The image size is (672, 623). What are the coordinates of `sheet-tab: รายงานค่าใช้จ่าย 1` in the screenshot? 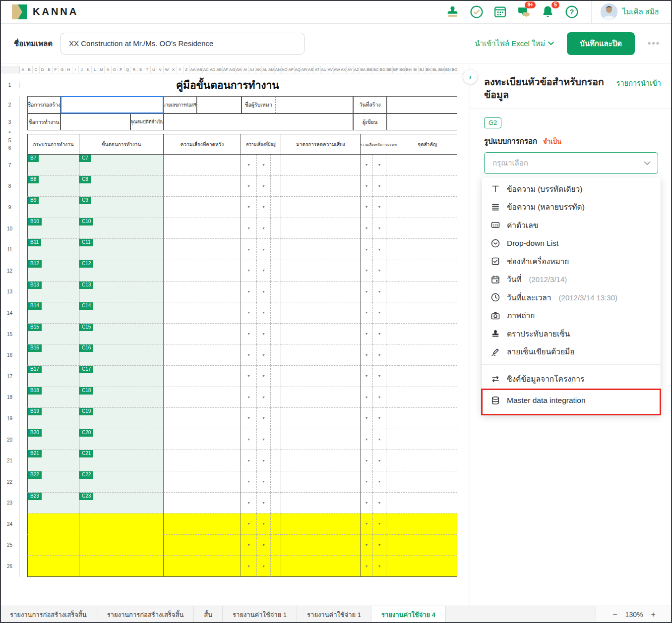 It's located at (334, 615).